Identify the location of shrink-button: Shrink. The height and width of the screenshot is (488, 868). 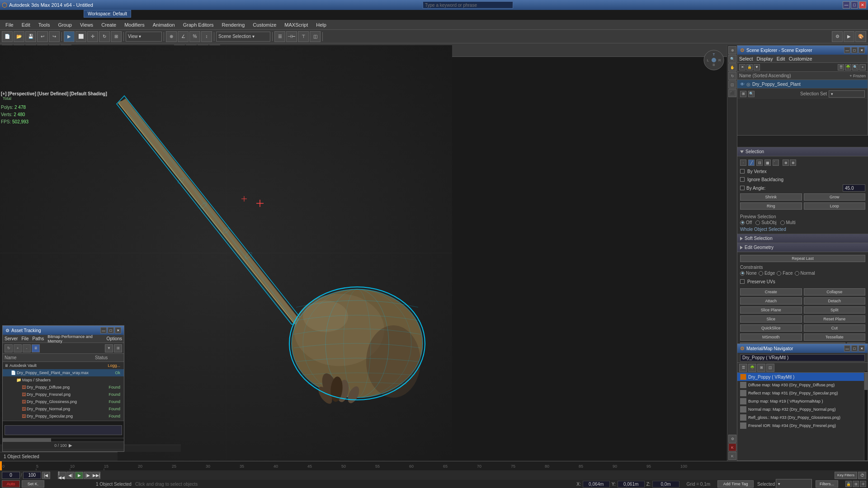
(771, 197).